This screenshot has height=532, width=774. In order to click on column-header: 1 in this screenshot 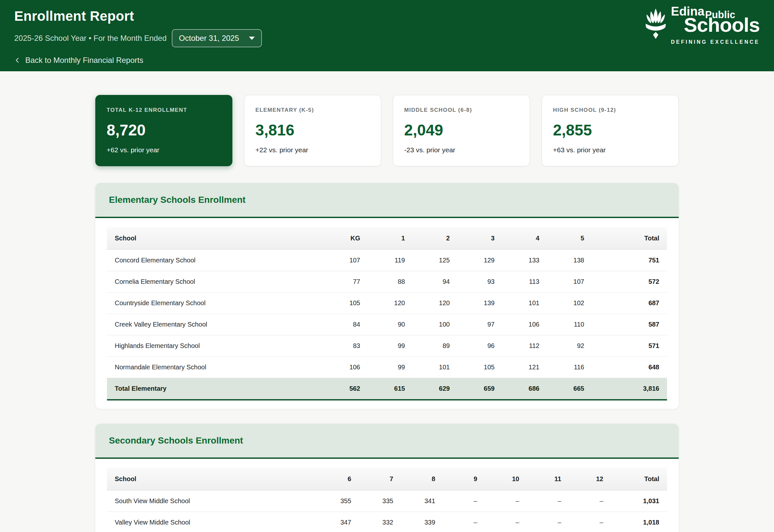, I will do `click(390, 238)`.